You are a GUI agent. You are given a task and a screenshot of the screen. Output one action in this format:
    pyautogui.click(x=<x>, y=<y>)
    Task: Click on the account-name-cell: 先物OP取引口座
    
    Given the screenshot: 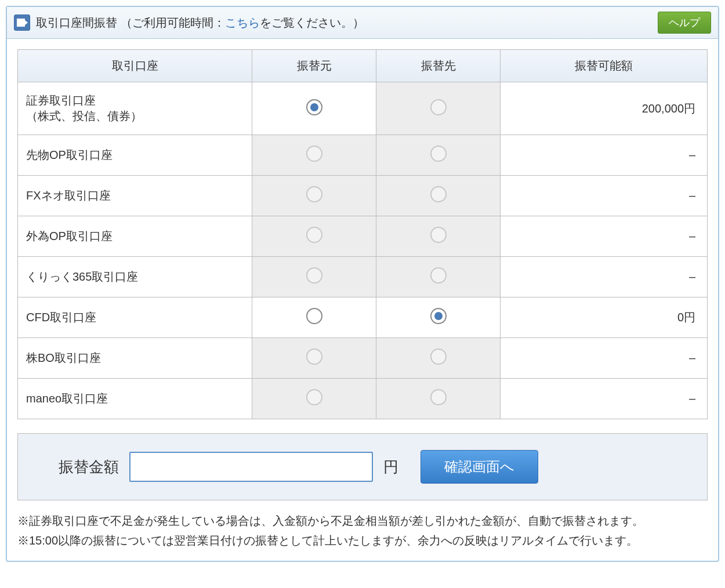 What is the action you would take?
    pyautogui.click(x=135, y=155)
    